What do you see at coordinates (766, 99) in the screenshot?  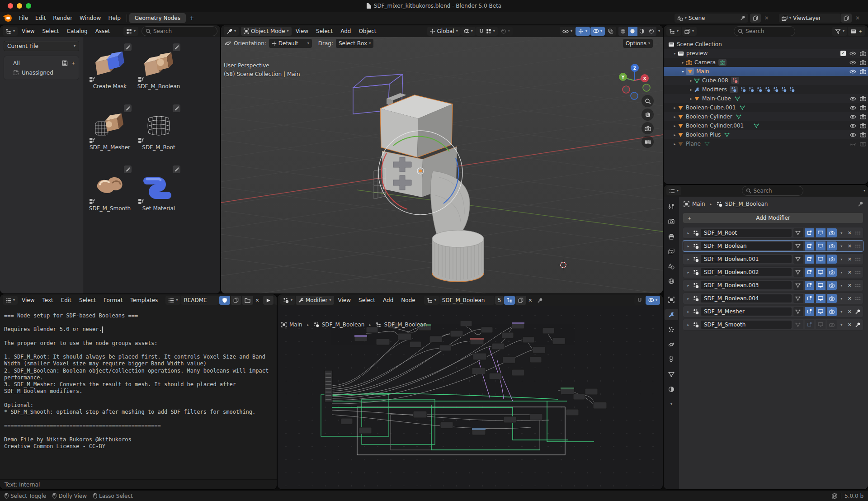 I see `outliner-row-main-cube: ▸ Main-Cube` at bounding box center [766, 99].